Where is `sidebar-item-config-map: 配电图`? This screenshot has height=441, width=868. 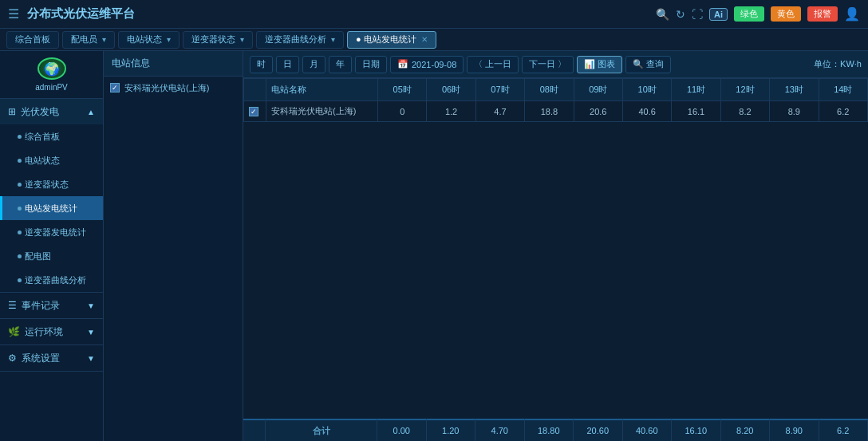 sidebar-item-config-map: 配电图 is located at coordinates (51, 256).